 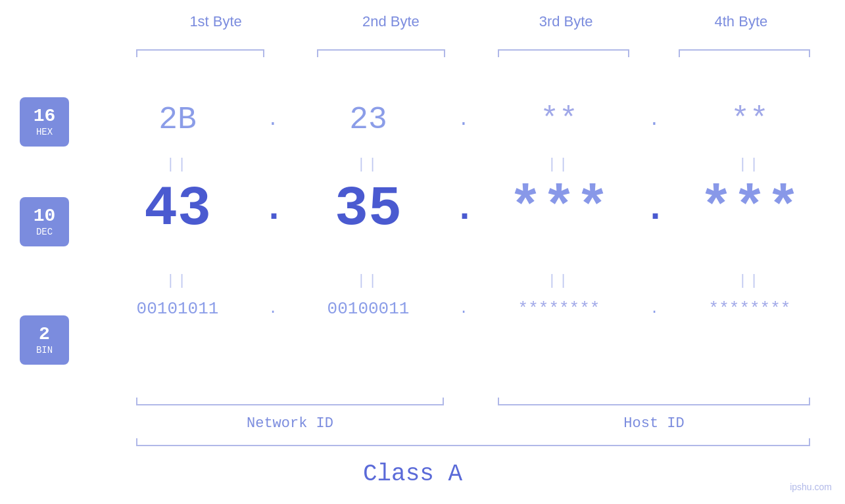 I want to click on dec-label: DEC, so click(x=45, y=232).